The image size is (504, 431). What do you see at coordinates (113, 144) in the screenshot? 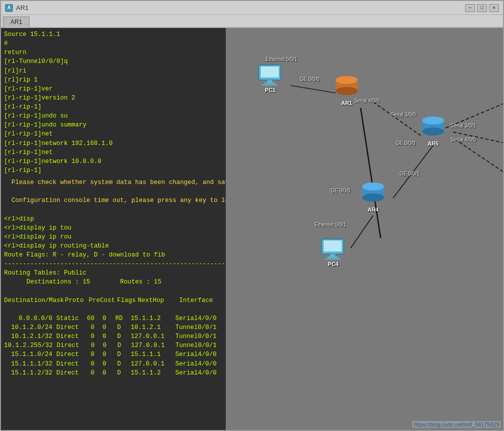
I see `term-line-13: [rl-rip-1]network 192.168.1.0` at bounding box center [113, 144].